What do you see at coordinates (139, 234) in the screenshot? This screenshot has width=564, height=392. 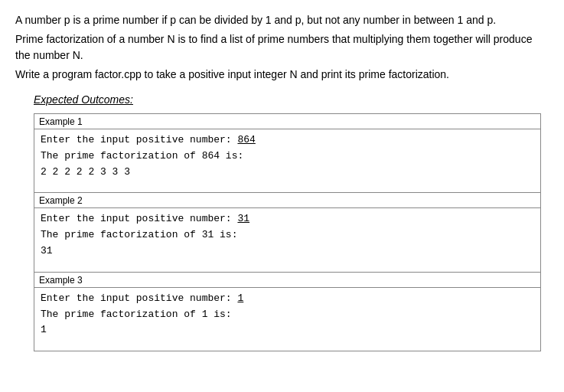 I see `example-2-line2: The prime factorization of 31 is:` at bounding box center [139, 234].